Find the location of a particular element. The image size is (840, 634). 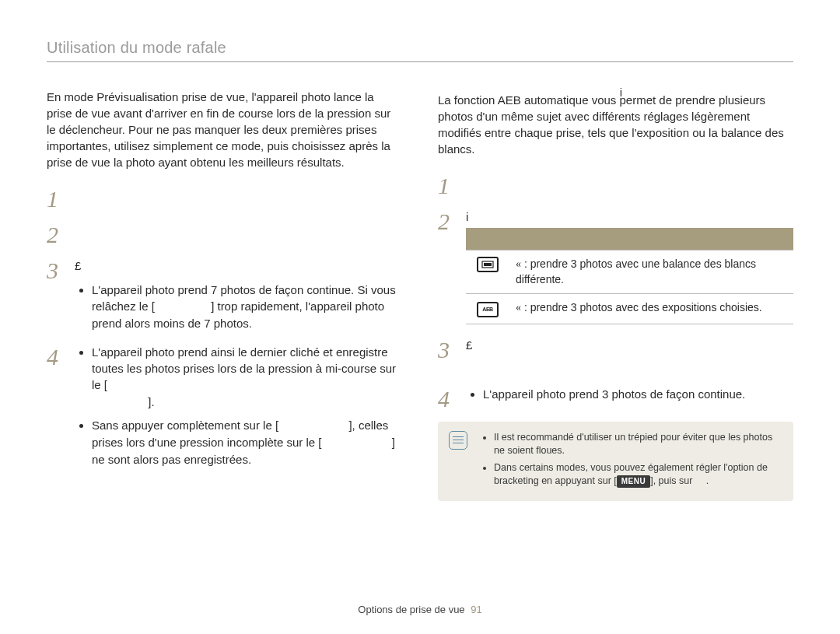

left-intro: En mode Prévisualisation prise de vue, l… is located at coordinates (224, 129).